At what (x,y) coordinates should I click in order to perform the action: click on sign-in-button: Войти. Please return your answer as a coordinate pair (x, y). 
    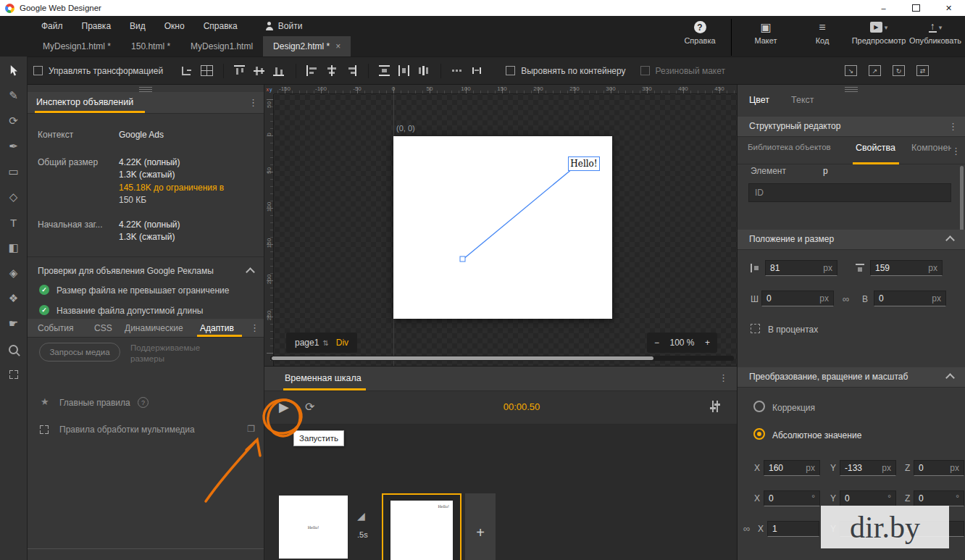
    Looking at the image, I should click on (284, 26).